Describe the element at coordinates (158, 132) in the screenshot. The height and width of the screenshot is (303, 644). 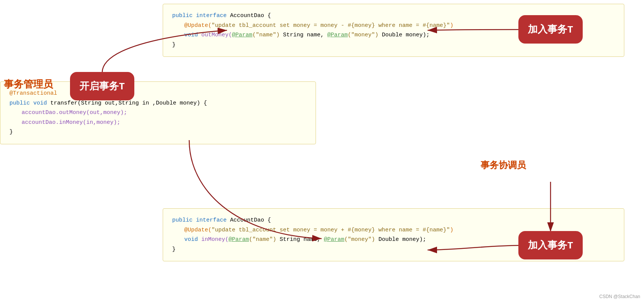
I see `left-code-line4: }` at that location.